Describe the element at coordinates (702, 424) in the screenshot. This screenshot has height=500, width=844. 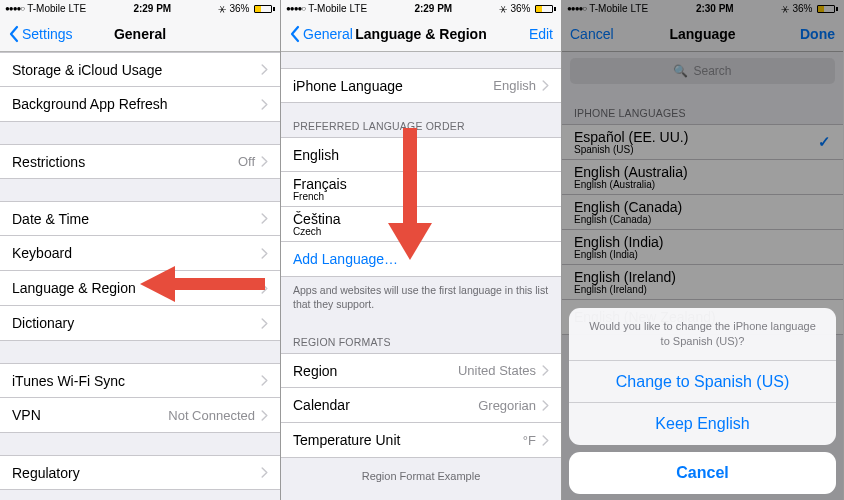
I see `keep-language-button: Keep English` at that location.